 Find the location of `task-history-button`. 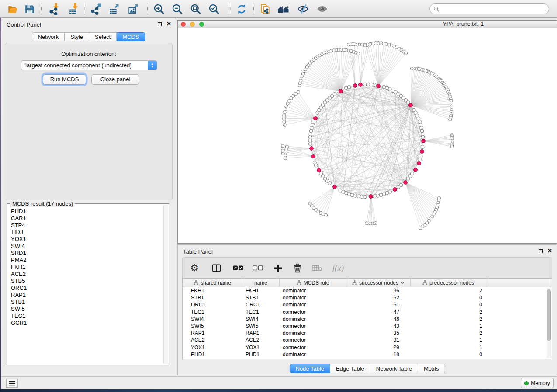

task-history-button is located at coordinates (12, 383).